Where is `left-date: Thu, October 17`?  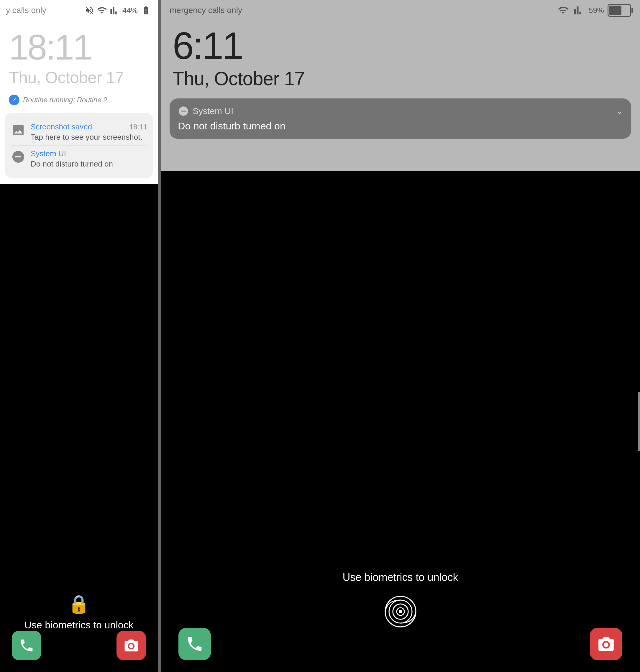 left-date: Thu, October 17 is located at coordinates (79, 79).